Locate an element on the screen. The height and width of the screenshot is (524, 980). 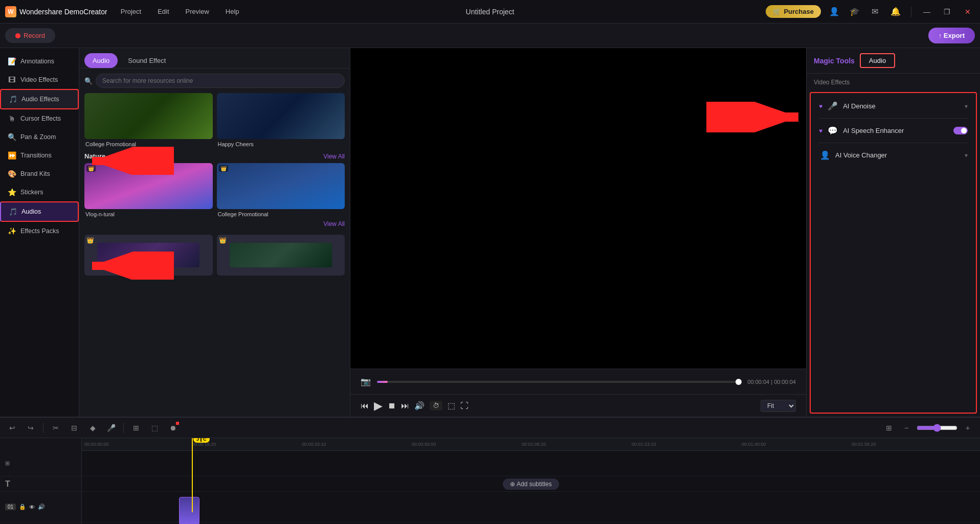
view-all-button: View All is located at coordinates (334, 224).